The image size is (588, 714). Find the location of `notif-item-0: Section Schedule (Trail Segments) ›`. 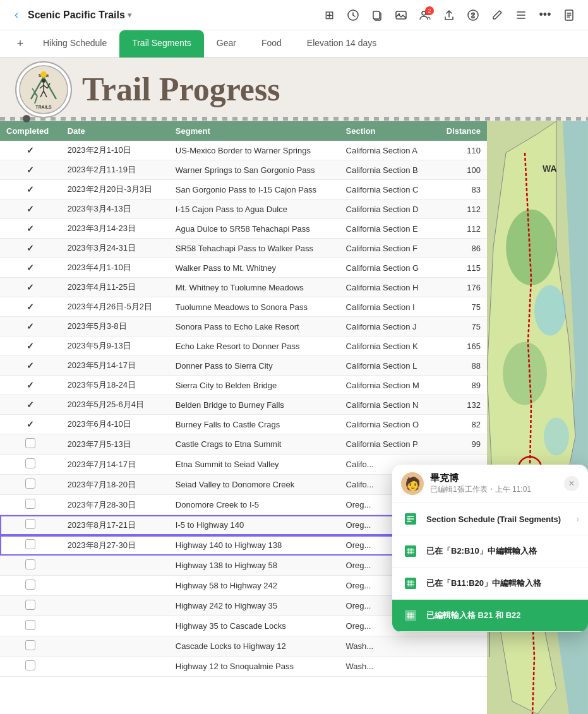

notif-item-0: Section Schedule (Trail Segments) › is located at coordinates (490, 519).